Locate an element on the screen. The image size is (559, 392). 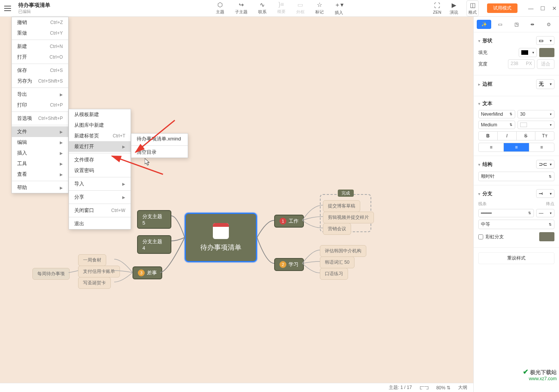
menu-export: 导出▶ is located at coordinates (40, 94).